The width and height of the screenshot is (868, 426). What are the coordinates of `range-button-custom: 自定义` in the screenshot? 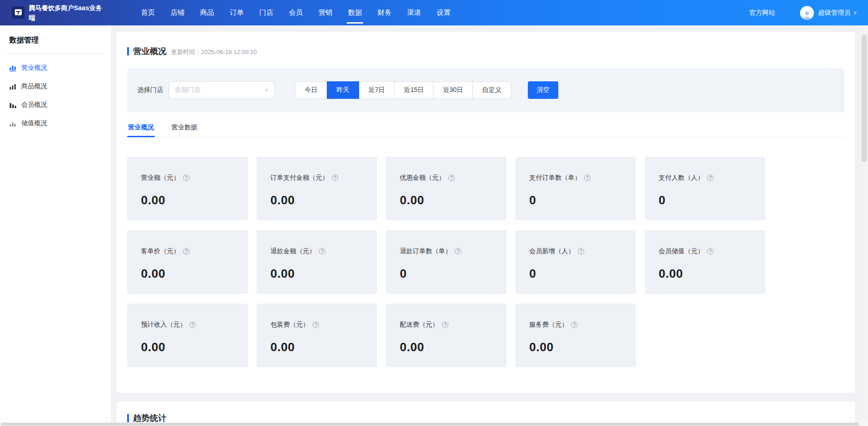 It's located at (492, 90).